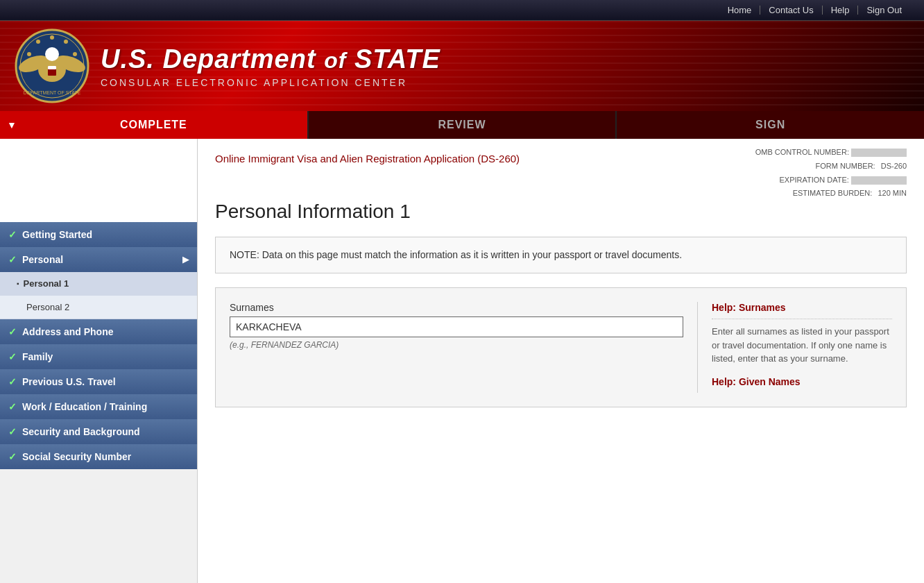 This screenshot has height=583, width=924. What do you see at coordinates (462, 10) in the screenshot?
I see `top-nav: Home Contact Us Help Sign Out` at bounding box center [462, 10].